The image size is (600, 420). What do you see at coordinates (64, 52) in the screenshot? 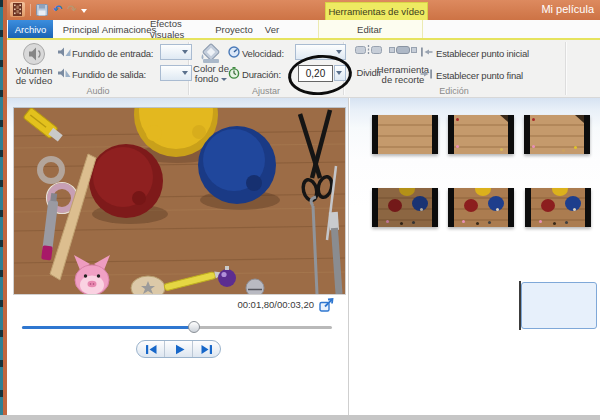
I see `fade-in-icon` at bounding box center [64, 52].